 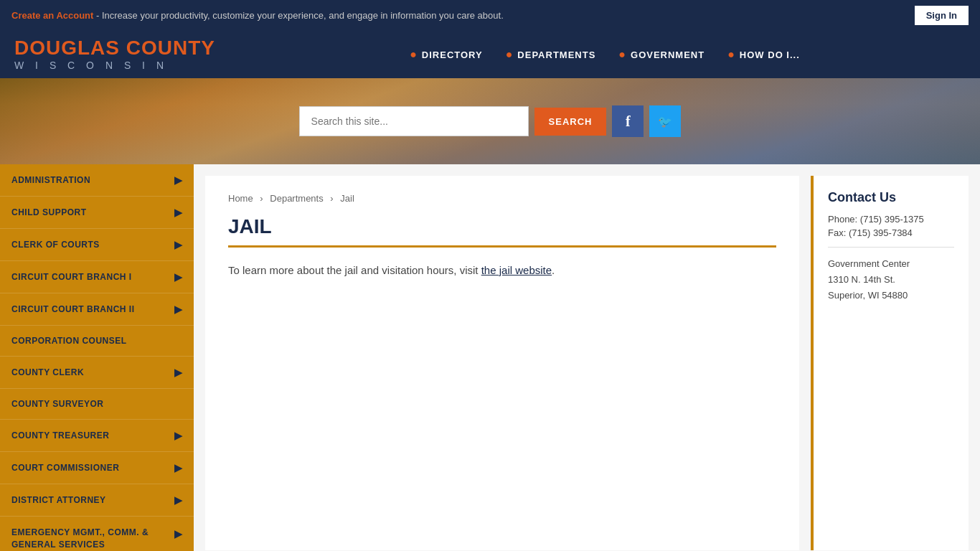 I want to click on search-button: SEARCH, so click(x=571, y=122).